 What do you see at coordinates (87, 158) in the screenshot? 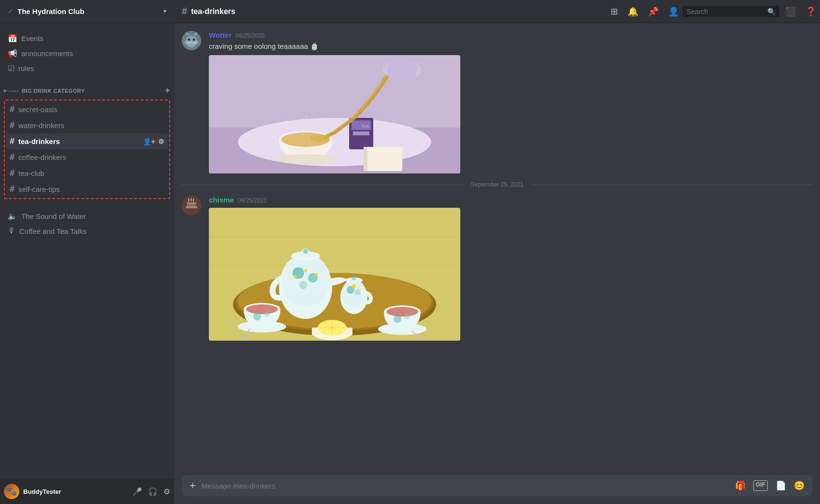
I see `sidebar-item-coffee-drinkers: # coffee-drinkers` at bounding box center [87, 158].